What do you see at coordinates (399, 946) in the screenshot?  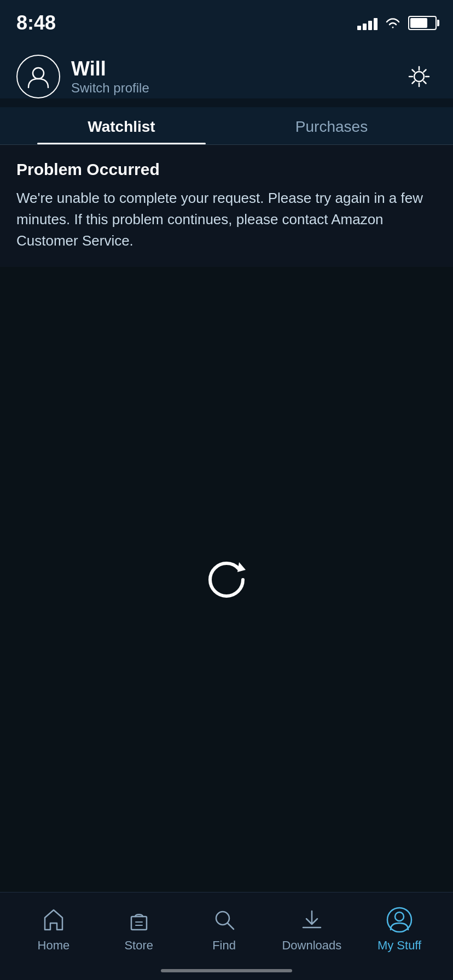 I see `mystuff-nav-label: My Stuff` at bounding box center [399, 946].